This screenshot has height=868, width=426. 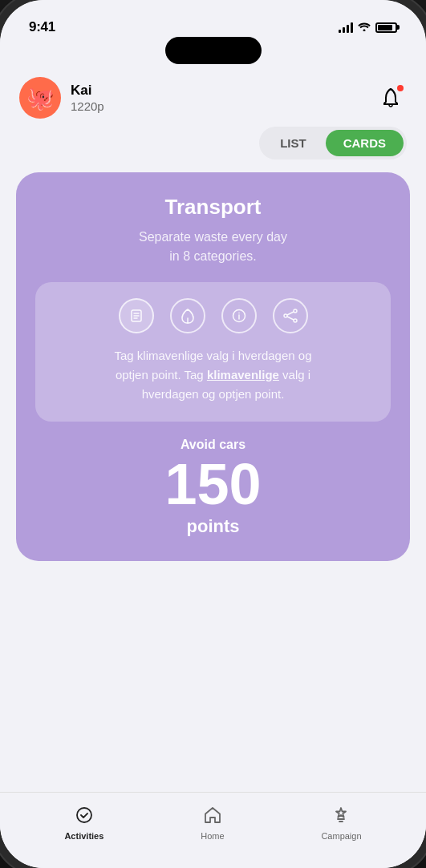 I want to click on bottom-nav: Activities Home Campaign, so click(x=213, y=830).